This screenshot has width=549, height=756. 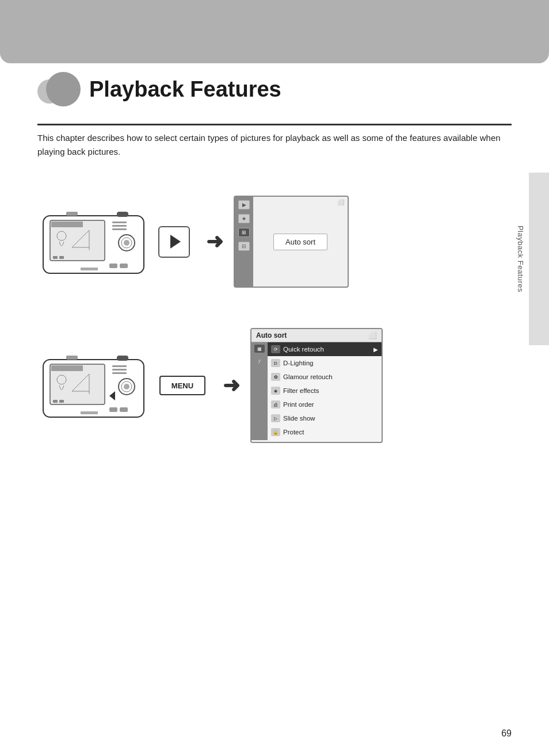 What do you see at coordinates (215, 242) in the screenshot?
I see `arrow-1: ➜` at bounding box center [215, 242].